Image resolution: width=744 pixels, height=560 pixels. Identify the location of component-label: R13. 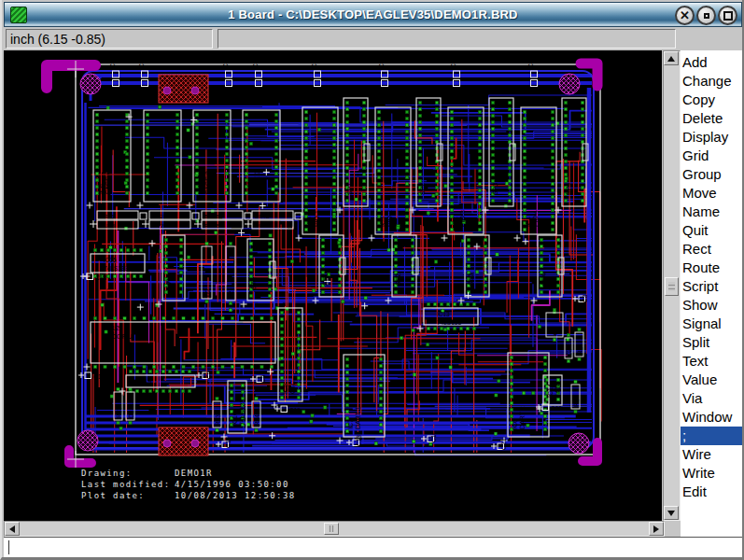
(218, 420).